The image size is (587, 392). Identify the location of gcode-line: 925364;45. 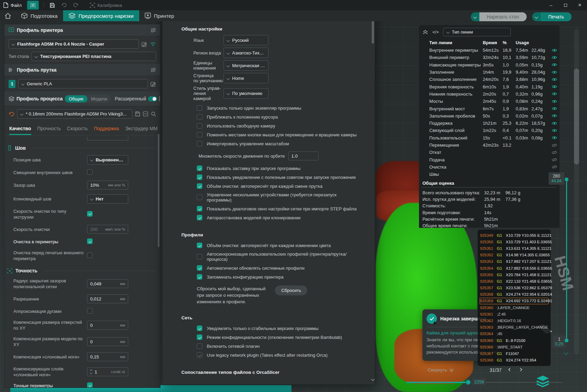
(514, 334).